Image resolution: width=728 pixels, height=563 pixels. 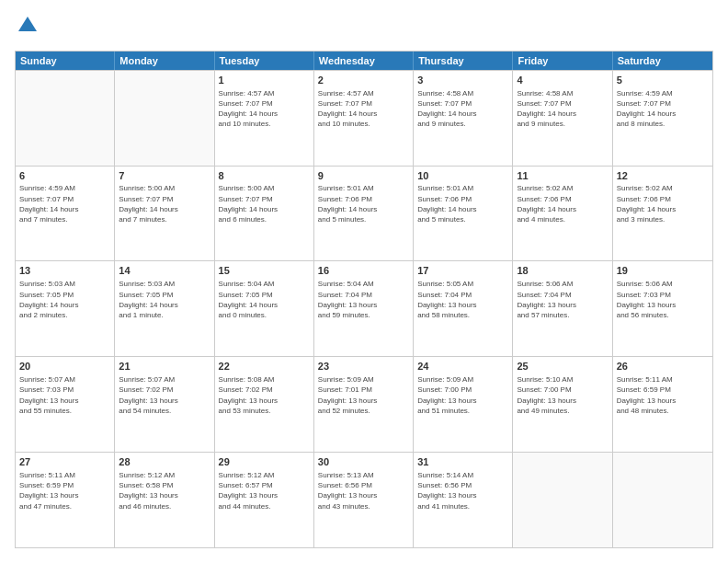 What do you see at coordinates (164, 177) in the screenshot?
I see `day-number: 7` at bounding box center [164, 177].